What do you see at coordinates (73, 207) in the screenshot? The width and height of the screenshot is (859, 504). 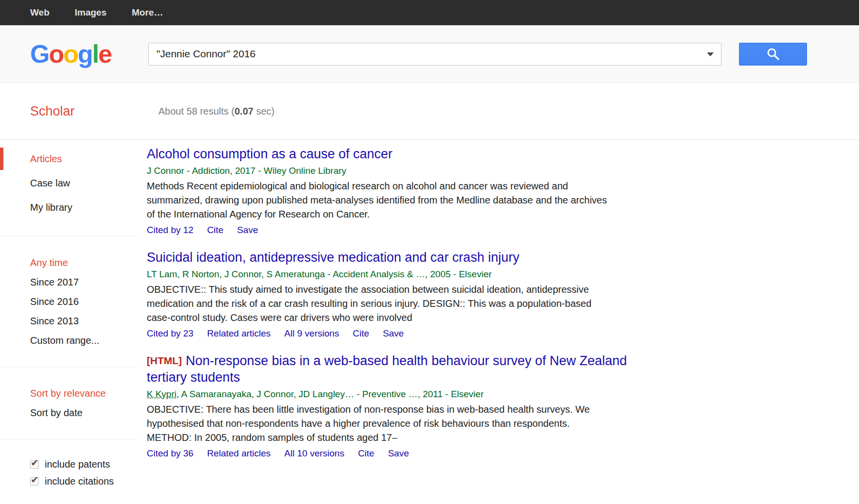 I see `sidebar-item-my-library: My library` at bounding box center [73, 207].